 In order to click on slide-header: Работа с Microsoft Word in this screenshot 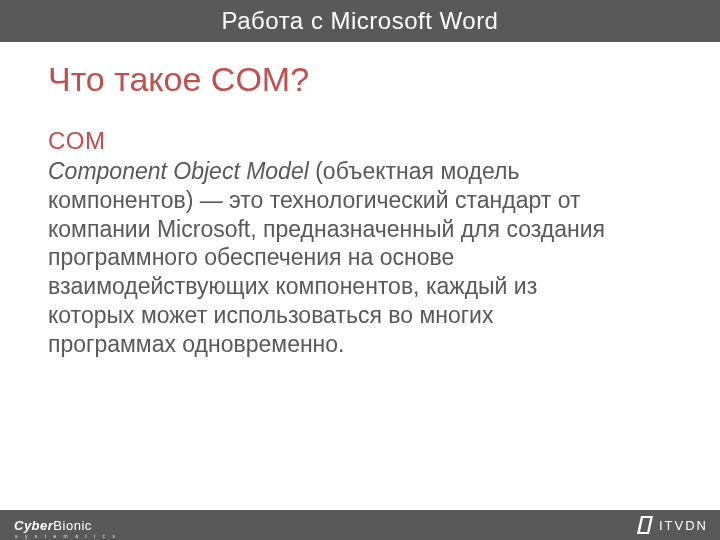, I will do `click(360, 21)`.